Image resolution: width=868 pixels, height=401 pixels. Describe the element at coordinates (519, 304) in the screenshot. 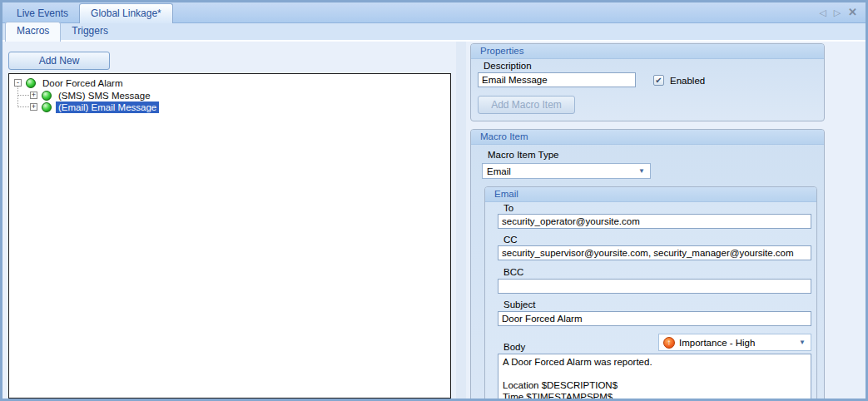

I see `subject-label: Subject` at that location.